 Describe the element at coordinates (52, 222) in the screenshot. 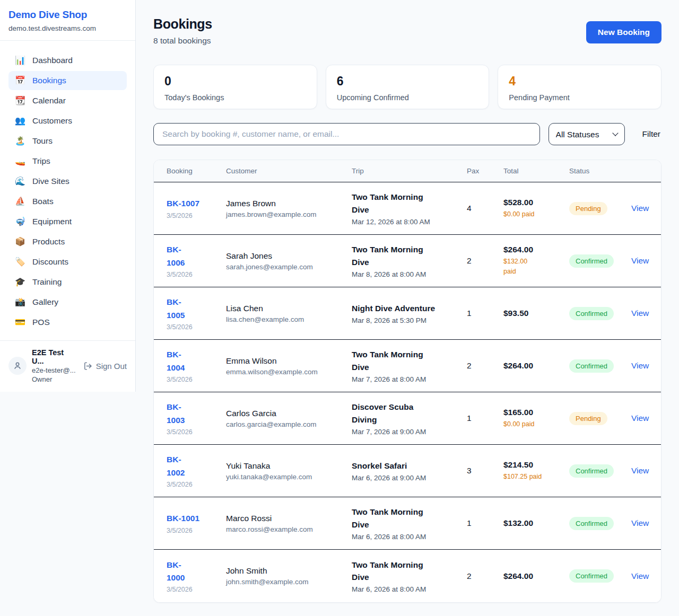

I see `sidebar-item-label: Equipment` at that location.